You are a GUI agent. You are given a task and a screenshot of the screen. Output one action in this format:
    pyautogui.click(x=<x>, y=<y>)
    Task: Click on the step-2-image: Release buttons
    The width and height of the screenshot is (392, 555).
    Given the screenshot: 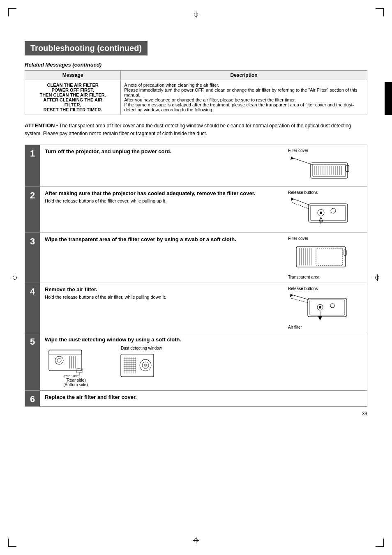 What is the action you would take?
    pyautogui.click(x=326, y=210)
    